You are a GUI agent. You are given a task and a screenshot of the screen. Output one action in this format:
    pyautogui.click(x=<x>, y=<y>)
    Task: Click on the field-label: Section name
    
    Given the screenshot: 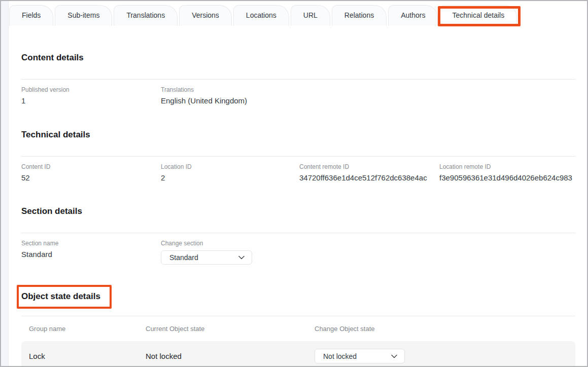 What is the action you would take?
    pyautogui.click(x=91, y=243)
    